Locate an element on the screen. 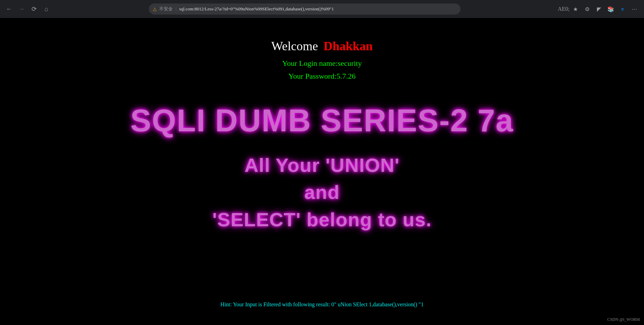 The image size is (644, 325). watermark: CSDN @i_WORM is located at coordinates (624, 319).